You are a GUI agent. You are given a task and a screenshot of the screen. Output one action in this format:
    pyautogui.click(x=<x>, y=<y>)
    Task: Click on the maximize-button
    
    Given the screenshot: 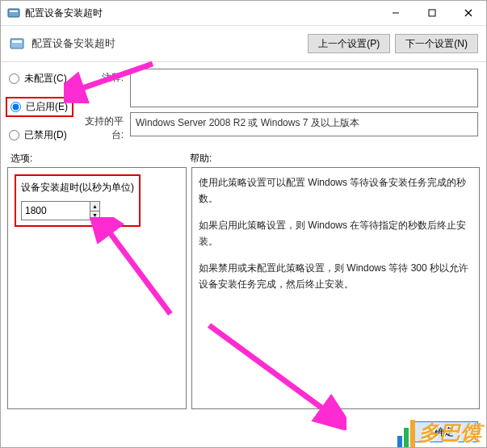 What is the action you would take?
    pyautogui.click(x=431, y=13)
    